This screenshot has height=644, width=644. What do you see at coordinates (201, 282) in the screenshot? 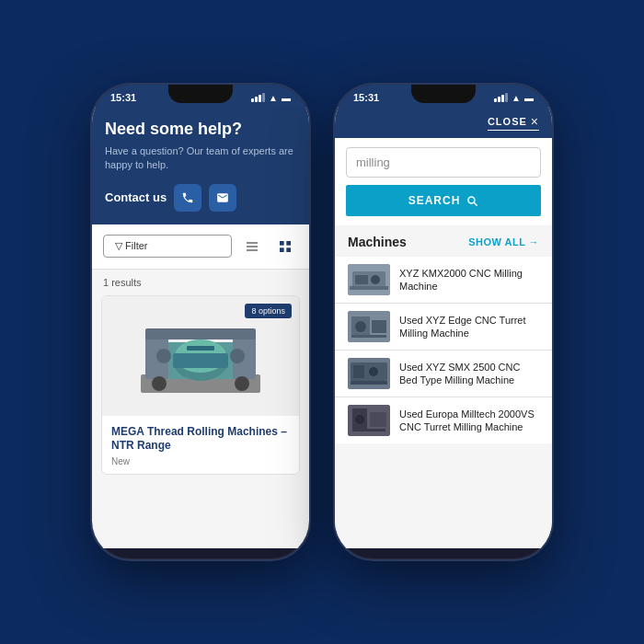
I see `results-count: 1 results` at bounding box center [201, 282].